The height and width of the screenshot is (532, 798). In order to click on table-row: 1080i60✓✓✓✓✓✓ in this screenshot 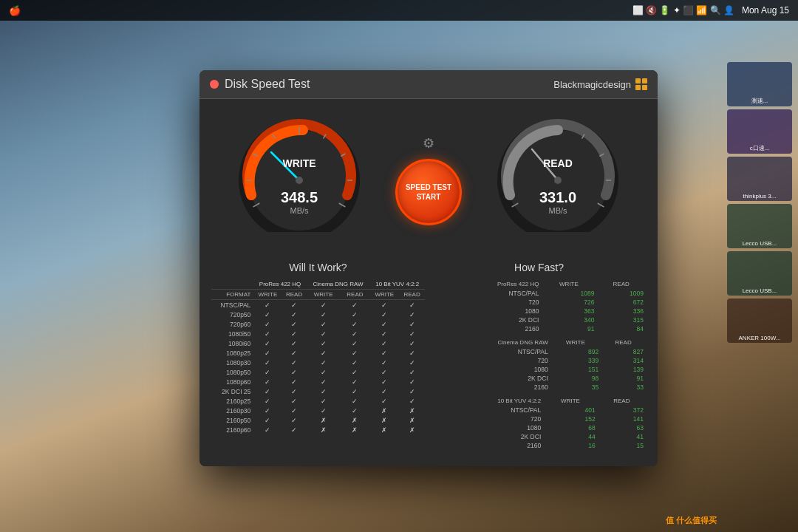, I will do `click(318, 343)`.